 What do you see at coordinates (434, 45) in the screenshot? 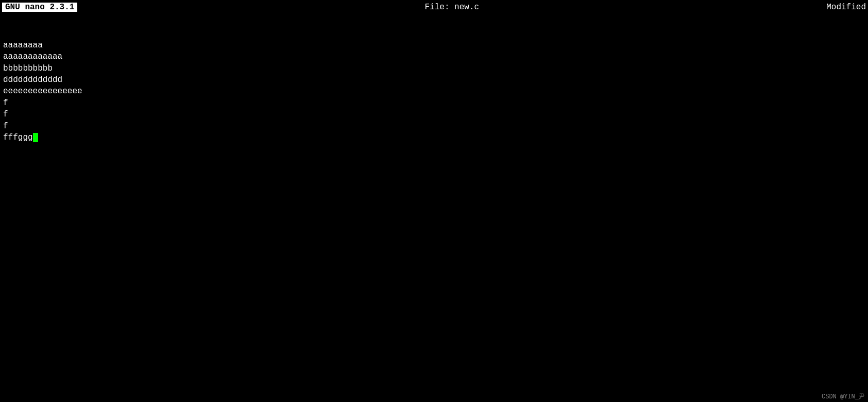
I see `editor-line: aaaaaaaa` at bounding box center [434, 45].